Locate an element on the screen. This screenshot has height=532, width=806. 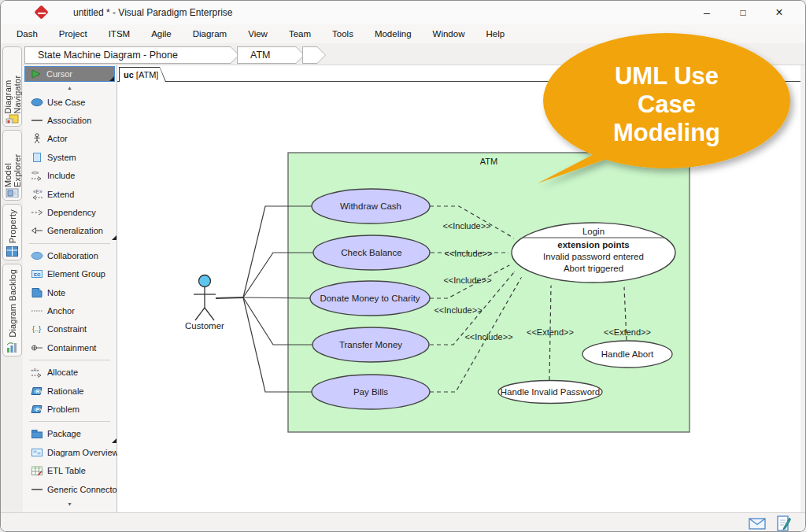
menu-itsm: ITSM is located at coordinates (120, 34).